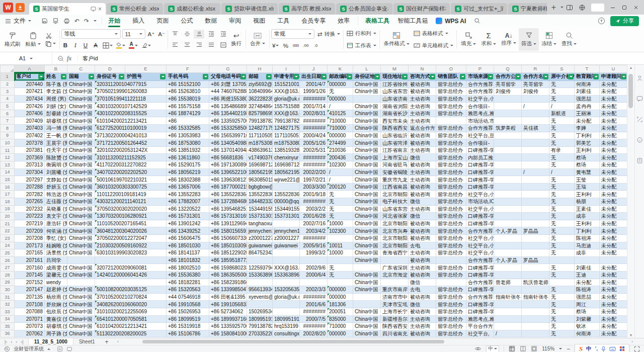 Image resolution: width=644 pixels, height=352 pixels. What do you see at coordinates (8, 8) in the screenshot?
I see `wps-logo-icon: W` at bounding box center [8, 8].